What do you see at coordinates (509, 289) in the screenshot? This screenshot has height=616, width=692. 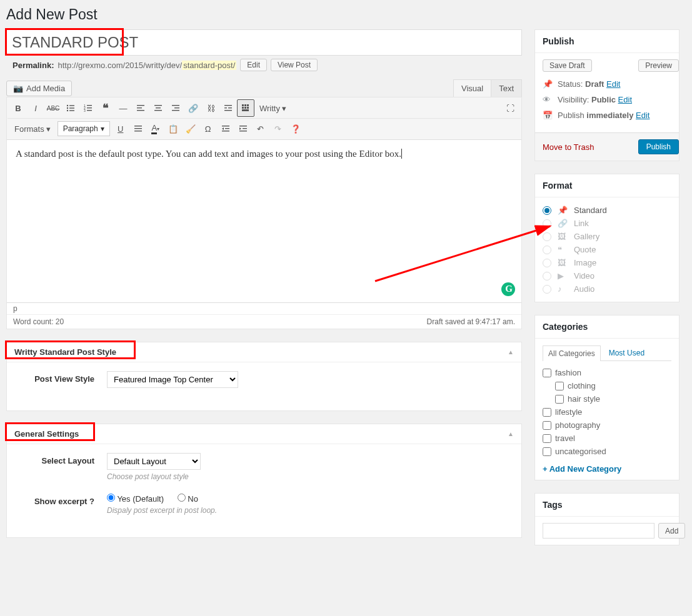 I see `grammarly-icon: G` at bounding box center [509, 289].